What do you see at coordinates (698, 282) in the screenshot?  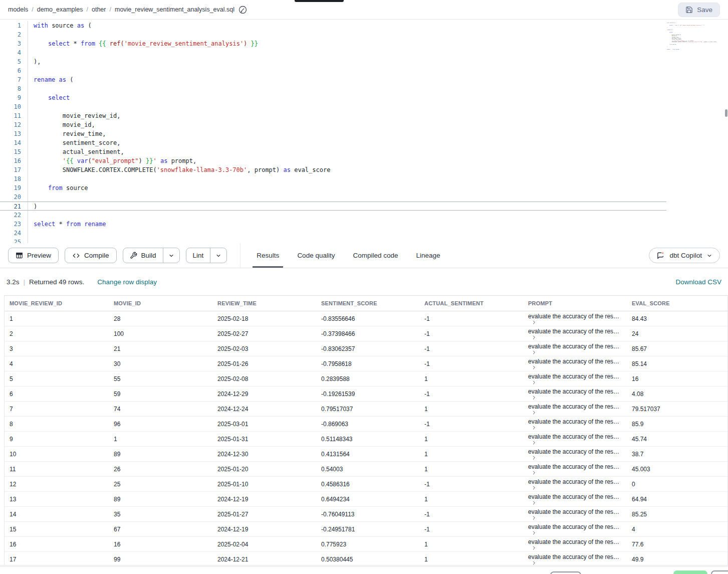 I see `download-csv-link: Download CSV` at bounding box center [698, 282].